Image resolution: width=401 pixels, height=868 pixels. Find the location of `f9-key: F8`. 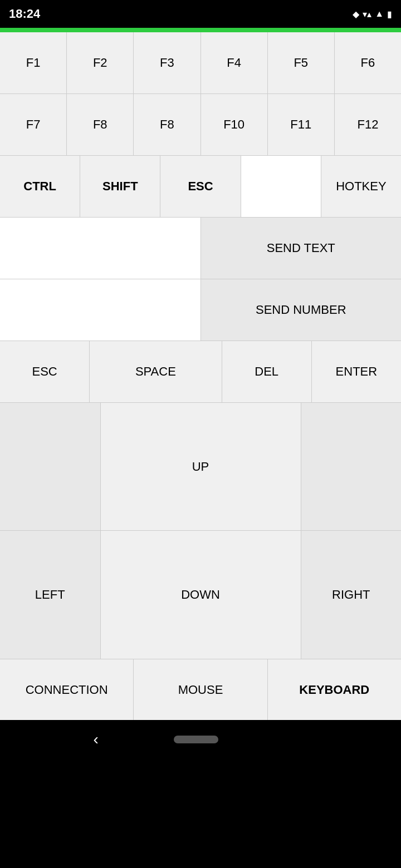

f9-key: F8 is located at coordinates (167, 125).